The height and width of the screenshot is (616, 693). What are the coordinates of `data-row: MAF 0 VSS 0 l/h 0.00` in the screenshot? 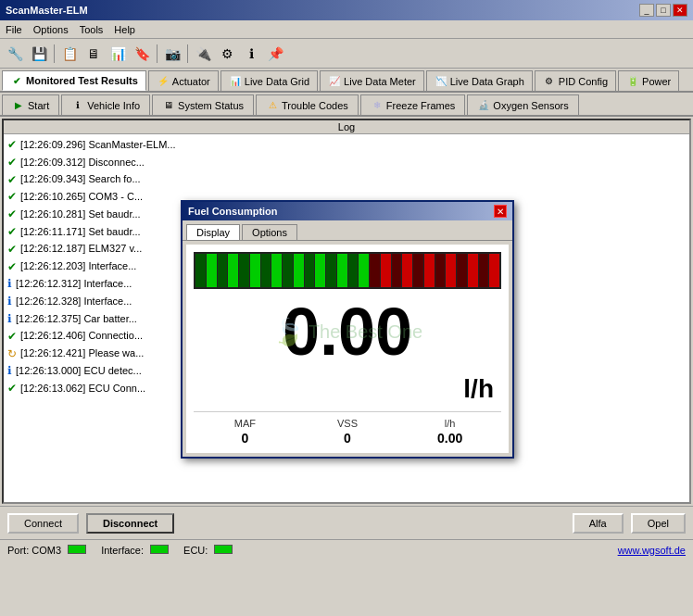 It's located at (347, 428).